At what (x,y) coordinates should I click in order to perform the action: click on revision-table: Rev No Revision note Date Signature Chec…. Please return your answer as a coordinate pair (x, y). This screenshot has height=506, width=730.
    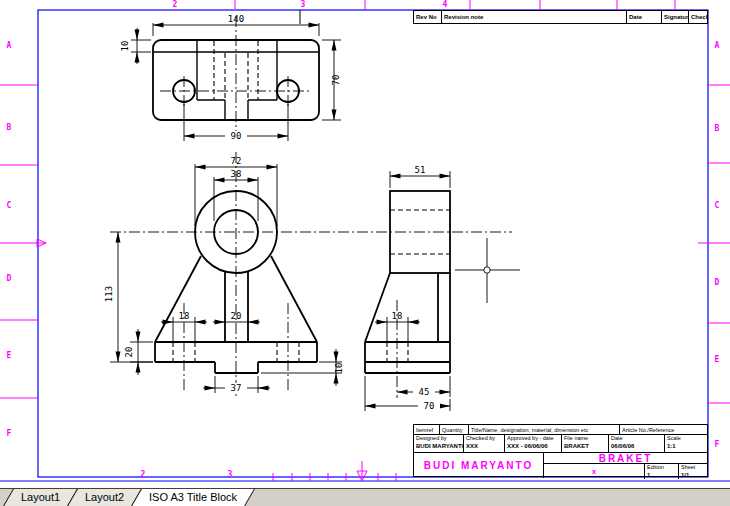
    Looking at the image, I should click on (560, 17).